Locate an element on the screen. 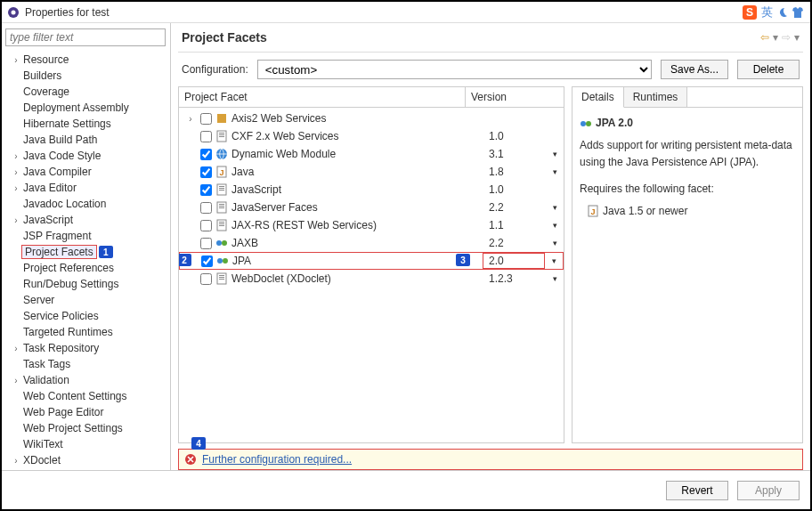  facet-row-java: JJava1.8▾ is located at coordinates (371, 172).